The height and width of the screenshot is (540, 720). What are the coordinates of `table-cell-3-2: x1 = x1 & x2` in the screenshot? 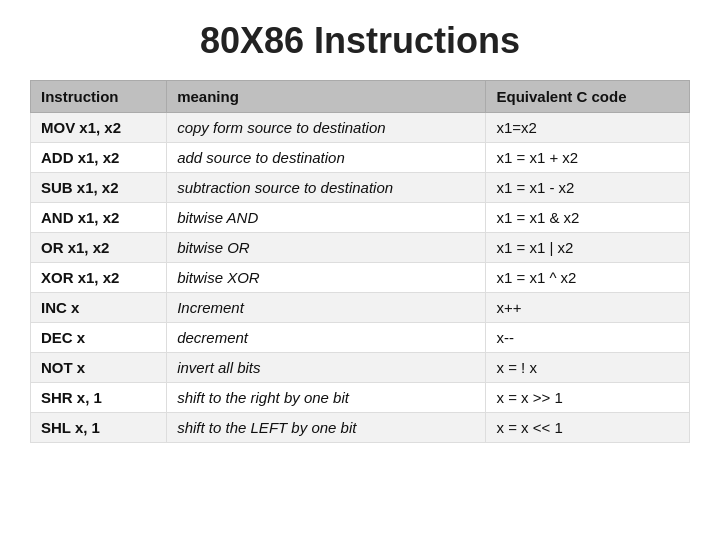 It's located at (588, 218).